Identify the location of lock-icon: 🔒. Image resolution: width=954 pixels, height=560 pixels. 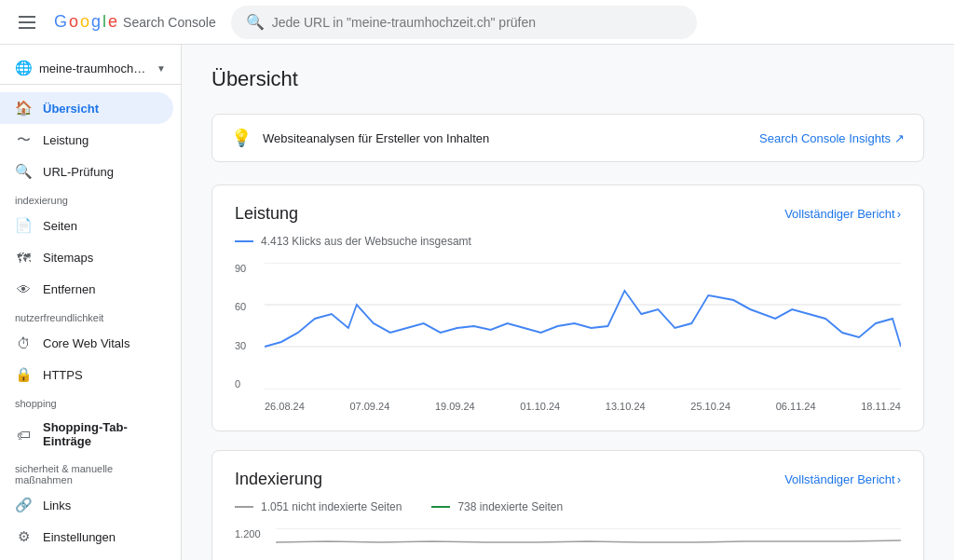
(23, 375).